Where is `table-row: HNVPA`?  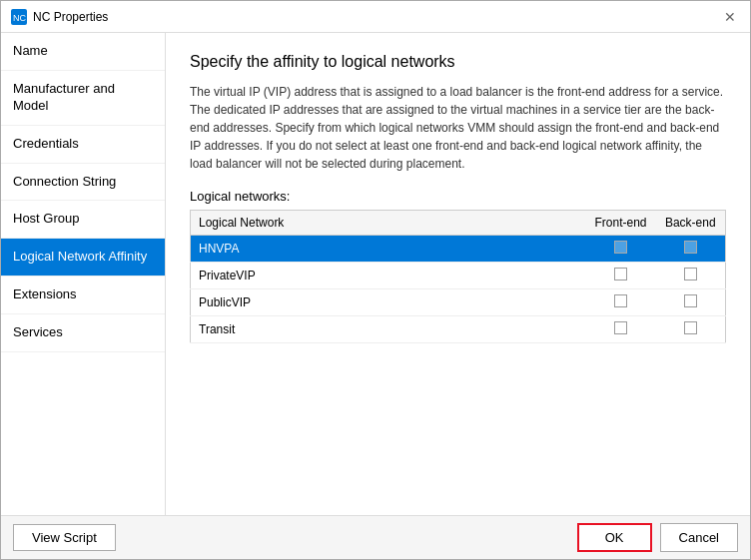
table-row: HNVPA is located at coordinates (458, 250).